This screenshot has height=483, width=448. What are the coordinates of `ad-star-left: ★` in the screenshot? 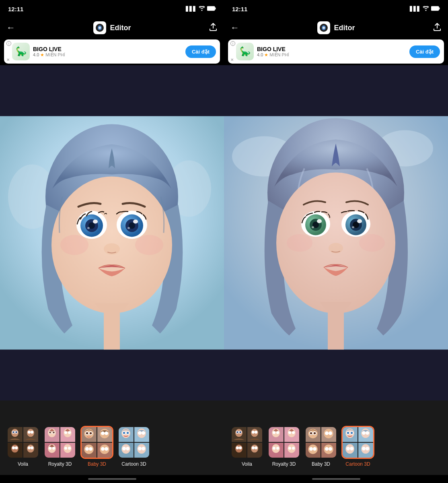 It's located at (42, 55).